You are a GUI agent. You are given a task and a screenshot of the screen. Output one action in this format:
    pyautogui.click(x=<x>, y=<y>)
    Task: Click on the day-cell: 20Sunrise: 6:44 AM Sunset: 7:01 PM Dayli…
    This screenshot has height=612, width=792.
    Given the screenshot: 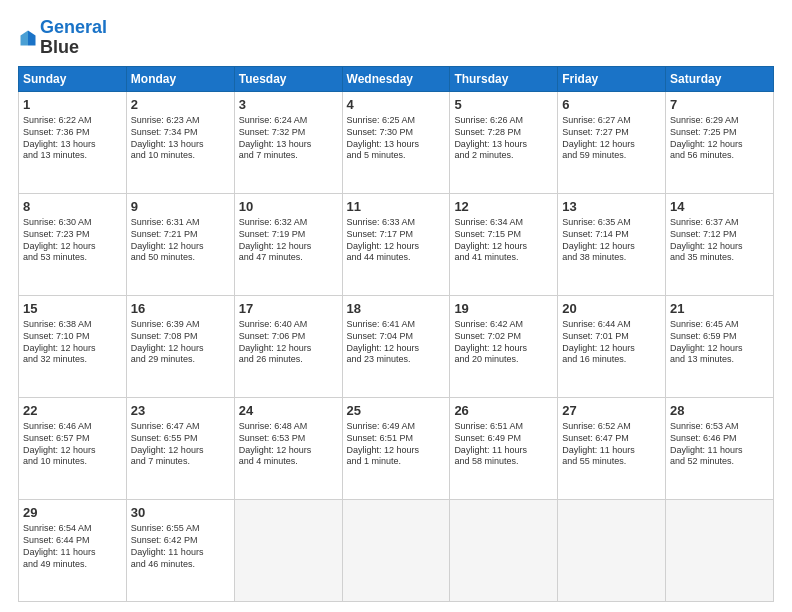 What is the action you would take?
    pyautogui.click(x=612, y=346)
    